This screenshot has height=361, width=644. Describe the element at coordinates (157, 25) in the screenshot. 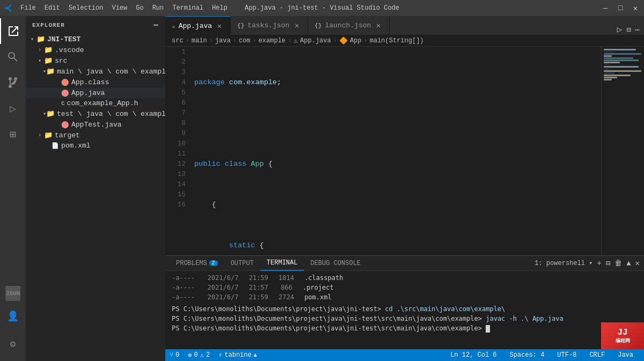

I see `sidebar-menu-icon: ⋯` at that location.